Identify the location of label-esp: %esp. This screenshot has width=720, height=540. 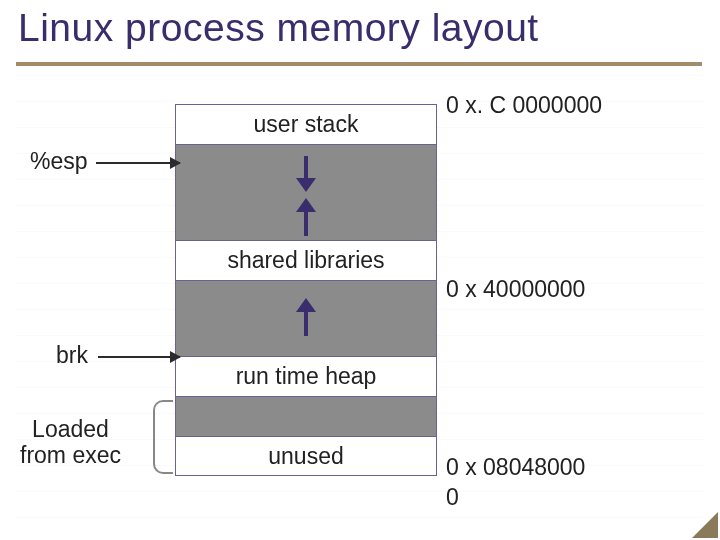
(59, 162).